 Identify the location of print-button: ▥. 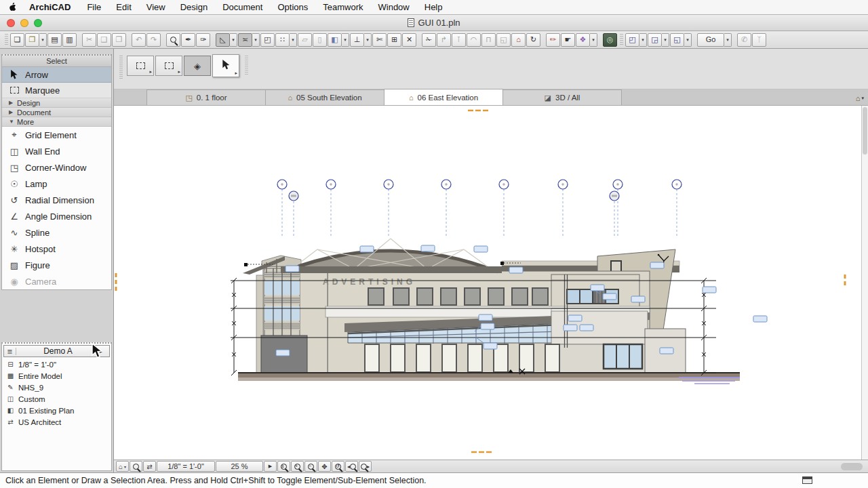
(69, 40).